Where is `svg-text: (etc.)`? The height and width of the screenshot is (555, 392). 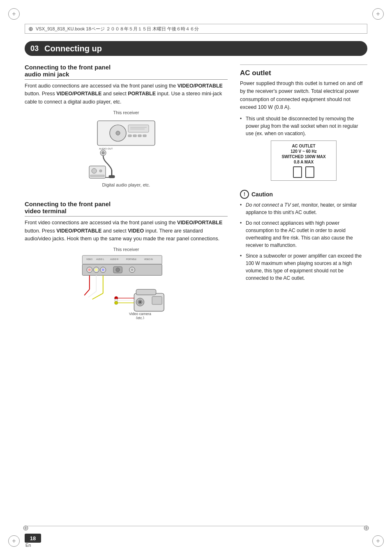 svg-text: (etc.) is located at coordinates (140, 318).